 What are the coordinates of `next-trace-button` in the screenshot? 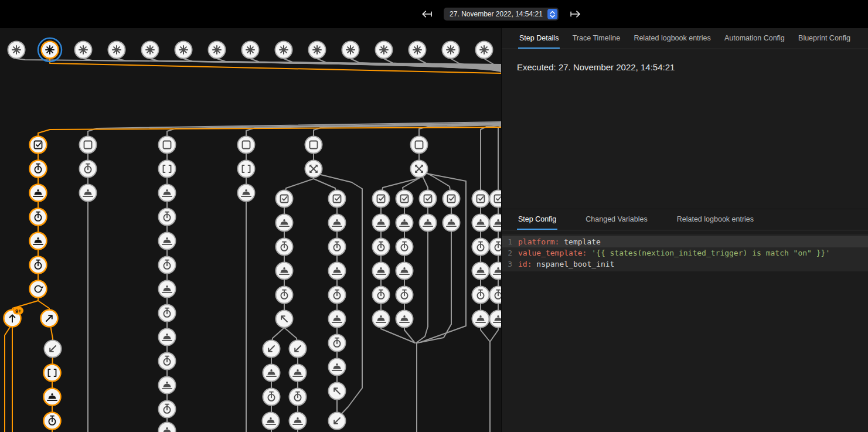 It's located at (576, 14).